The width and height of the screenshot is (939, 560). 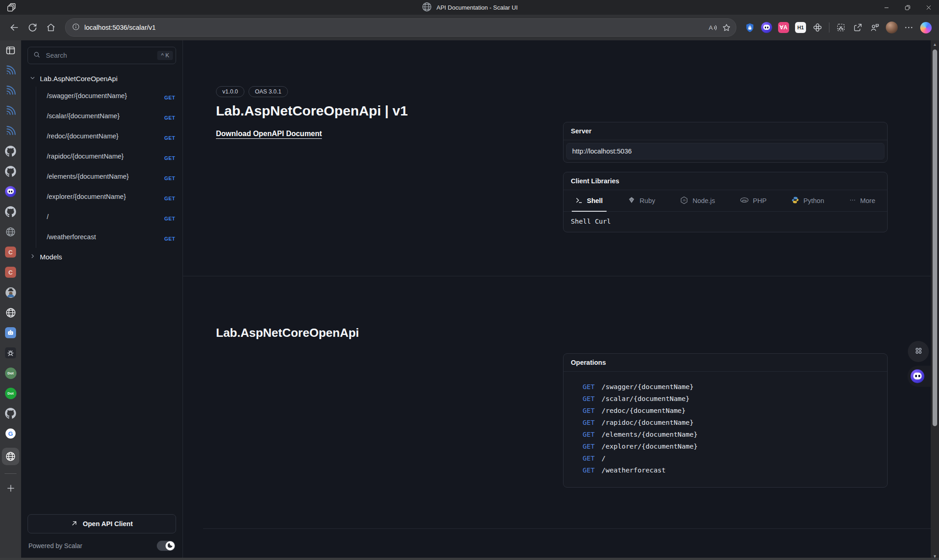 What do you see at coordinates (269, 134) in the screenshot?
I see `download-openapi-link: Download OpenAPI Document` at bounding box center [269, 134].